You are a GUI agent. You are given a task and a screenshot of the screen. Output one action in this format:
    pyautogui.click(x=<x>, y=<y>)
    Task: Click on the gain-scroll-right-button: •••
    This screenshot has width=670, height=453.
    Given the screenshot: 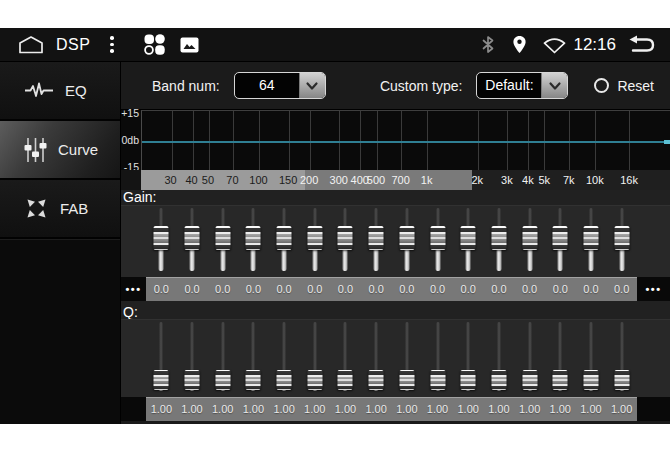 What is the action you would take?
    pyautogui.click(x=654, y=289)
    